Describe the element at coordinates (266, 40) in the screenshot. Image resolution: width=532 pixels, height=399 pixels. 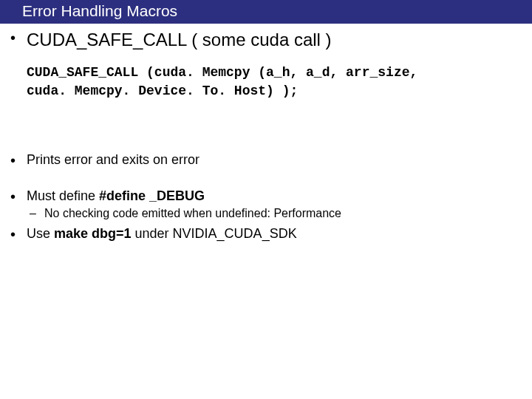
I see `bullet-cuda-safe-call: CUDA_SAFE_CALL ( some cuda call )` at that location.